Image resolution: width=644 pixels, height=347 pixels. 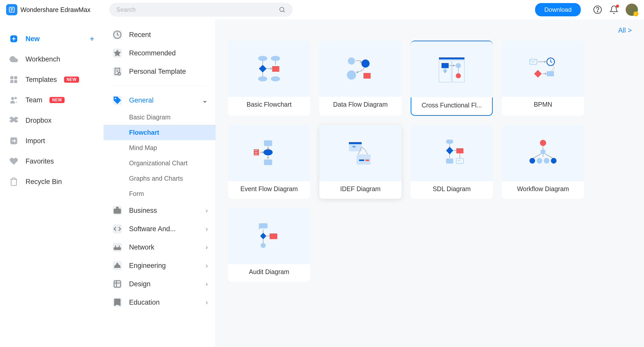 I want to click on category-education: Education ›, so click(x=160, y=302).